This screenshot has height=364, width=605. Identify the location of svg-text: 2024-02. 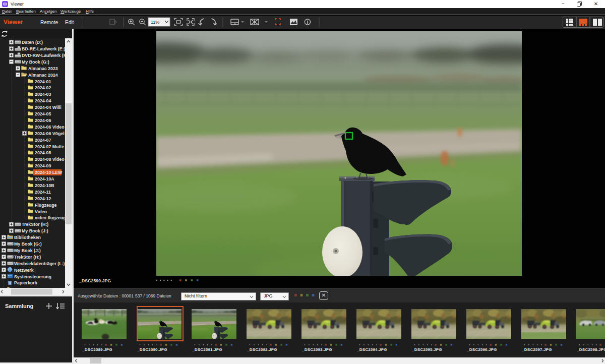
(43, 88).